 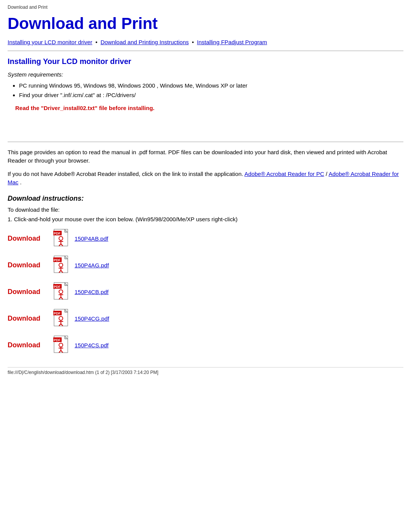 I want to click on download-file-link: 150P4CS.pdf, so click(x=91, y=345).